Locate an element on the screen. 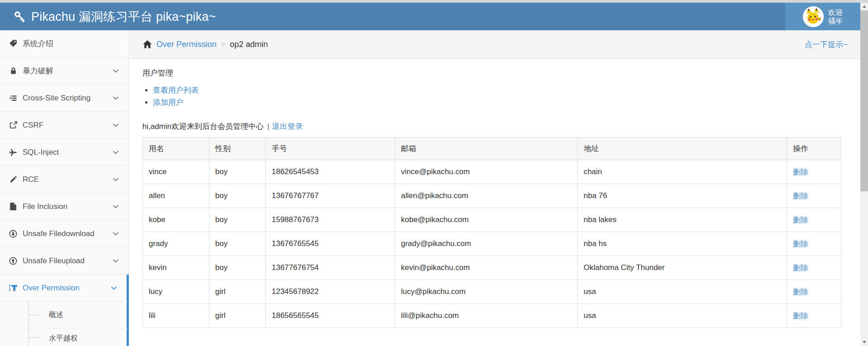 This screenshot has width=868, height=346. pencil-icon is located at coordinates (13, 180).